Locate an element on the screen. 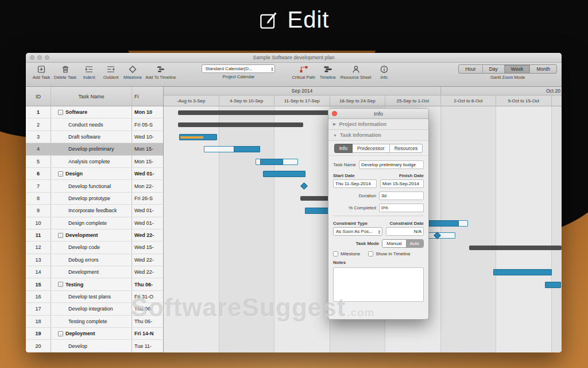 This screenshot has width=588, height=368. start-date-field: Thu 11-Sep-2014 is located at coordinates (355, 184).